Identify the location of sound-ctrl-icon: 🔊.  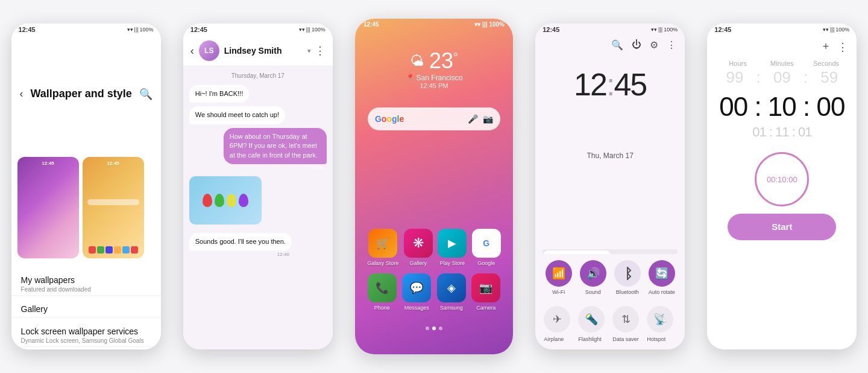
(593, 273).